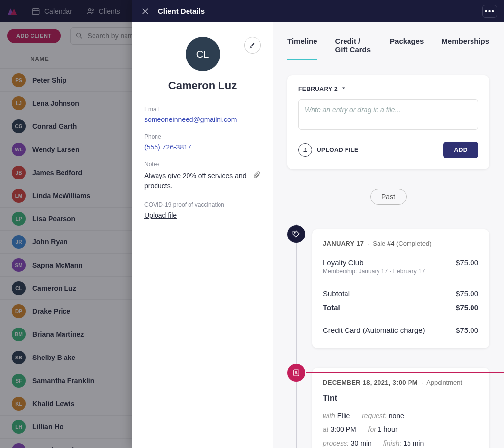 Image resolution: width=504 pixels, height=448 pixels. I want to click on avatar: LJ, so click(19, 103).